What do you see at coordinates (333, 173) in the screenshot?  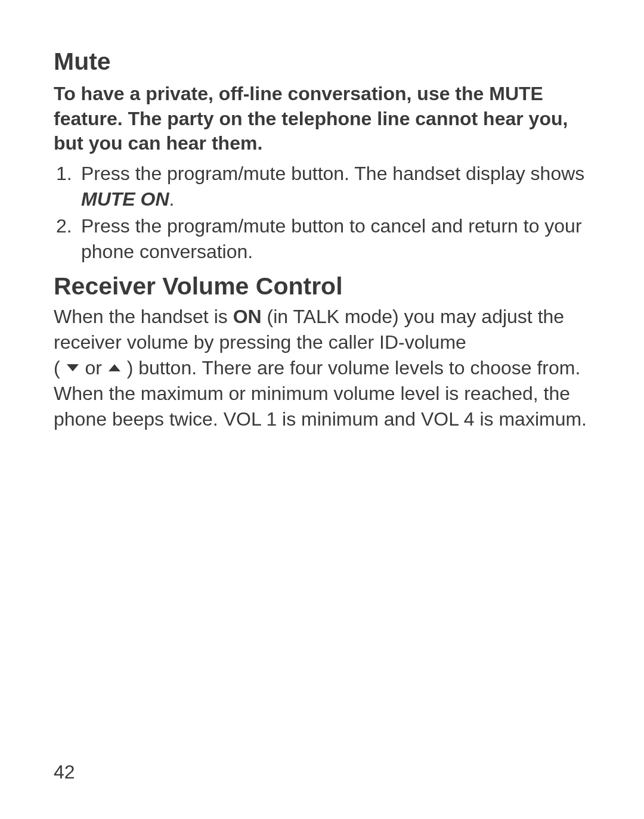 I see `step-text-prefix: Press the program/mute button. The hands…` at bounding box center [333, 173].